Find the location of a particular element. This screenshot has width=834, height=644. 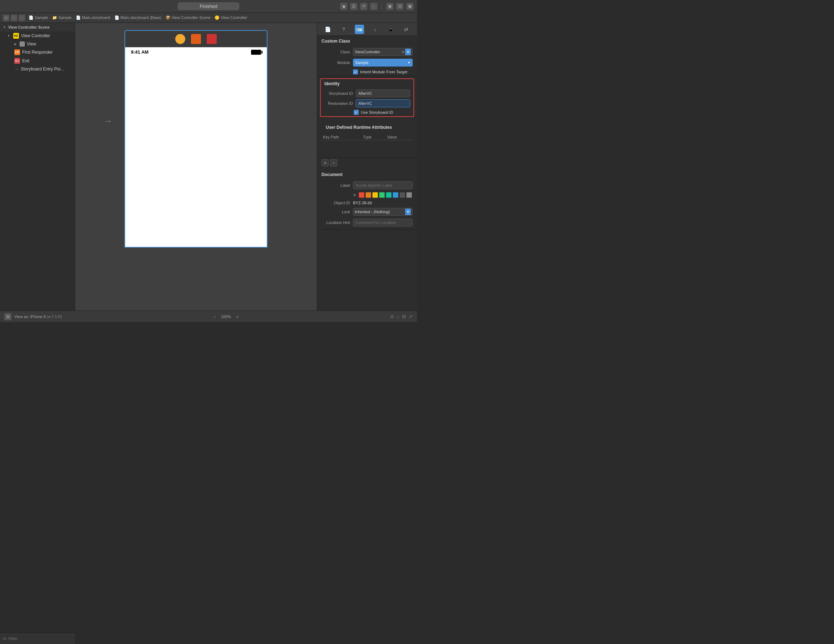

breadcrumb-sample2: 📁 Sample is located at coordinates (62, 18).